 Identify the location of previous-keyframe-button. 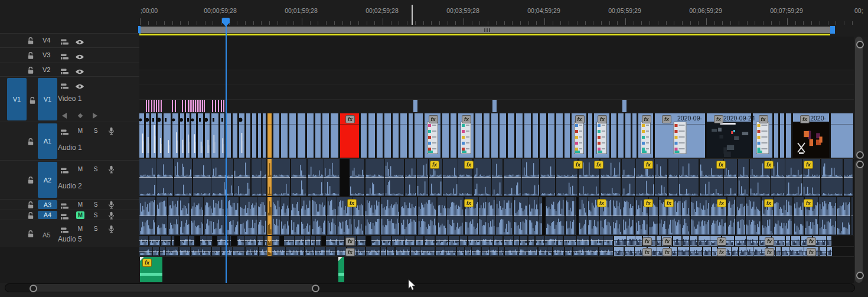
(64, 116).